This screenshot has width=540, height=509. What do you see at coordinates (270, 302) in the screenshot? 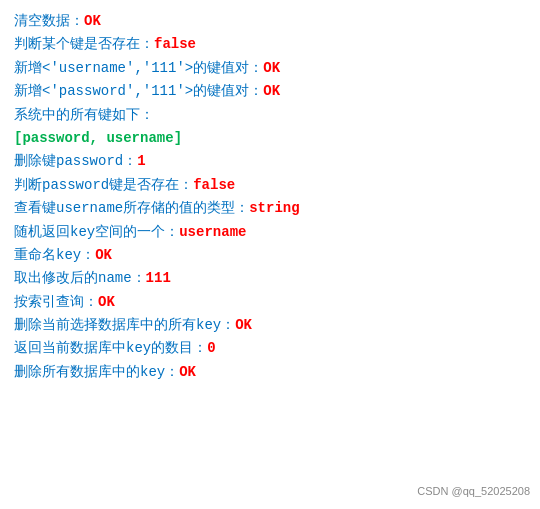
I see `line13: 按索引查询： OK` at bounding box center [270, 302].